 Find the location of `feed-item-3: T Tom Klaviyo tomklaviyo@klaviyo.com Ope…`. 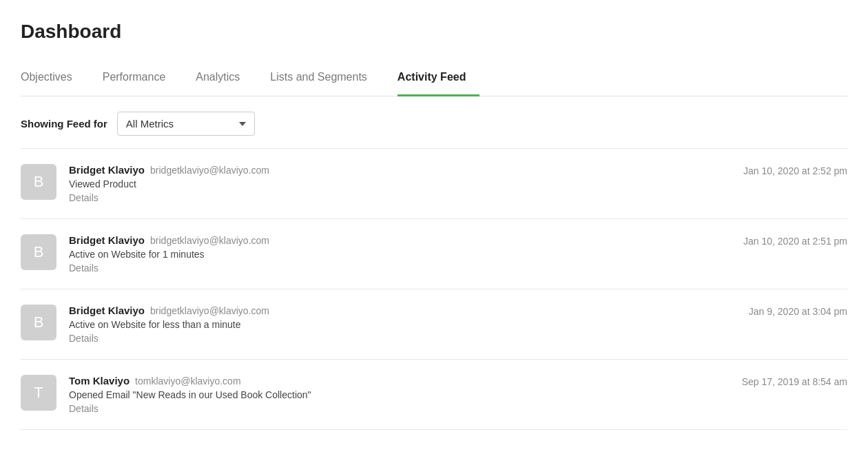

feed-item-3: T Tom Klaviyo tomklaviyo@klaviyo.com Ope… is located at coordinates (434, 395).